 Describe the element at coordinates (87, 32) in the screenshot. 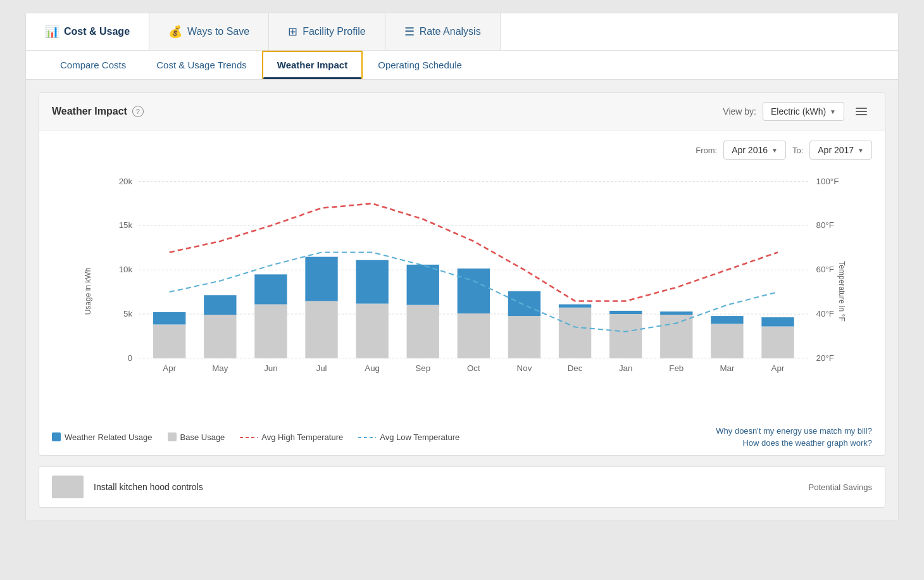

I see `tab-cost-usage: 📊 Cost & Usage` at that location.